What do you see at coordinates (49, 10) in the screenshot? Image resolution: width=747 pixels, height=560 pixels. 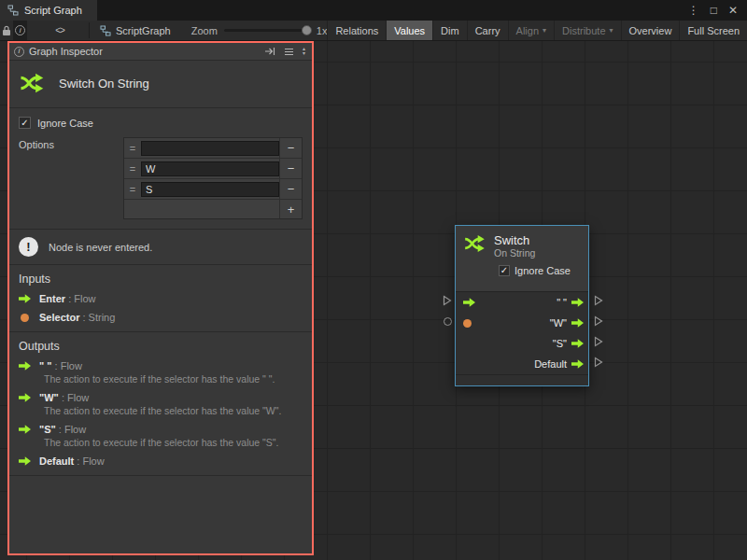 I see `tab-script-graph: Script Graph` at bounding box center [49, 10].